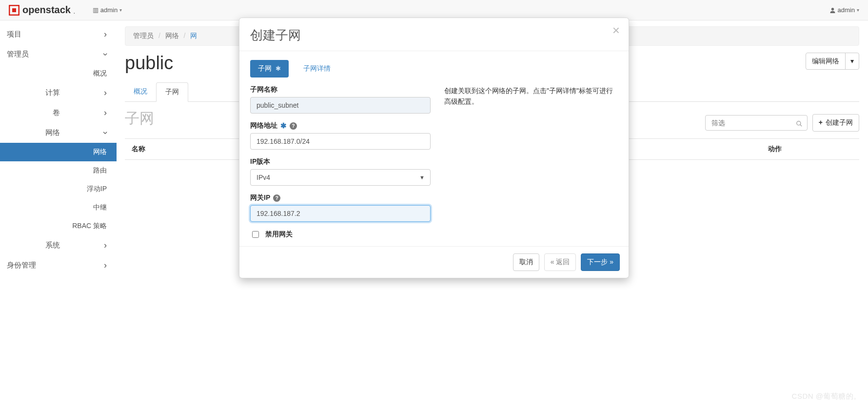 The image size is (868, 406). Describe the element at coordinates (434, 69) in the screenshot. I see `wizard-tabs: 子网 ✱ 子网详情` at that location.